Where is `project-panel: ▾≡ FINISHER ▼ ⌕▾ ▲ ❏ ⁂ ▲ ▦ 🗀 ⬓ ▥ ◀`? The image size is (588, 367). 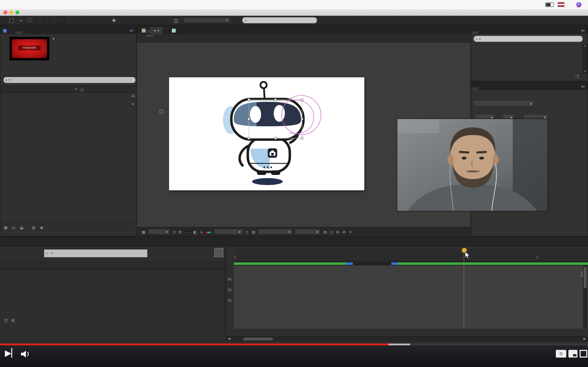
project-panel: ▾≡ FINISHER ▼ ⌕▾ ▲ ❏ ⁂ ▲ ▦ 🗀 ⬓ ▥ ◀ is located at coordinates (68, 131).